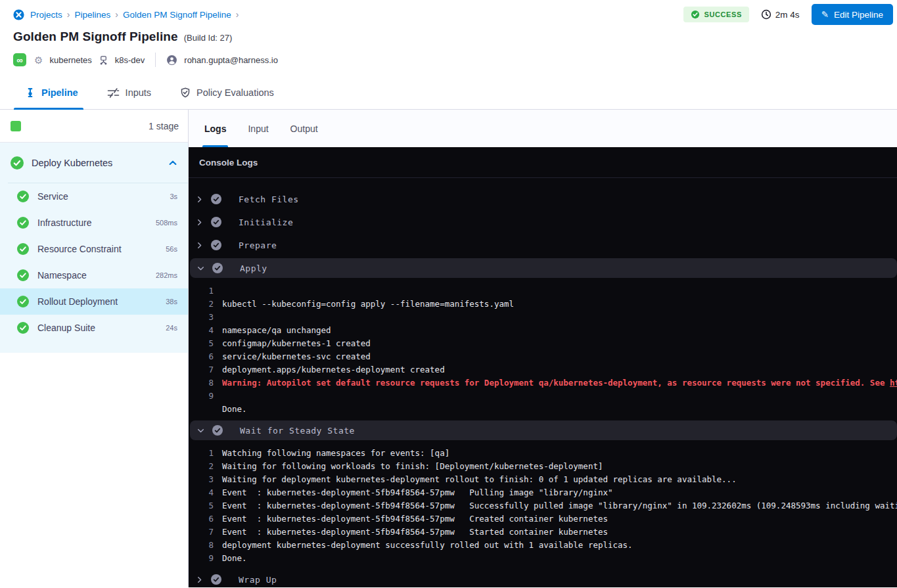 The image size is (897, 588). What do you see at coordinates (97, 302) in the screenshot?
I see `step-name: Rollout Deployment` at bounding box center [97, 302].